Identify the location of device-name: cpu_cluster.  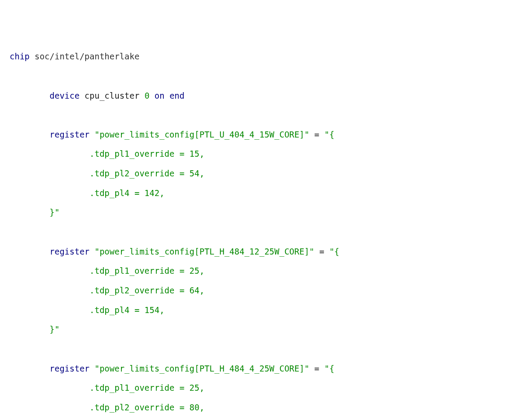
(112, 96).